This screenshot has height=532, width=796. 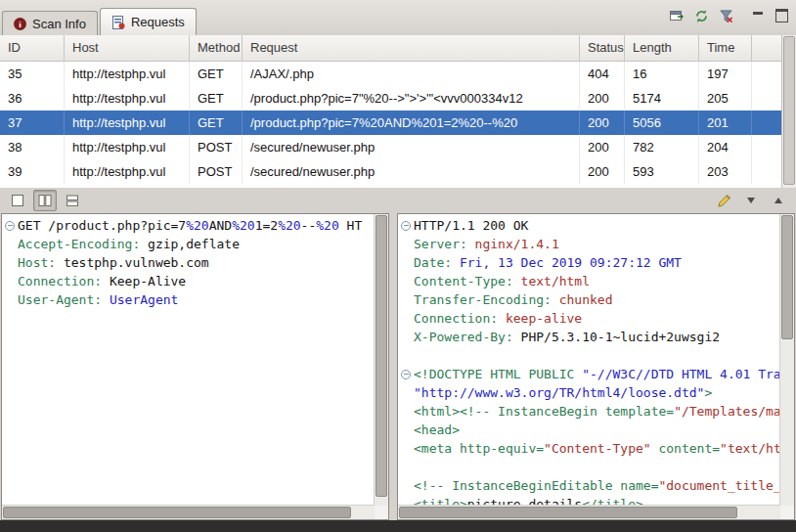 I want to click on cell-id: 36, so click(x=32, y=98).